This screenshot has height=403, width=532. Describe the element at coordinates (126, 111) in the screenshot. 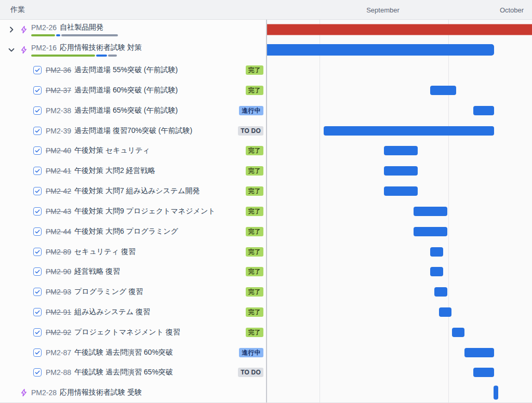

I see `task-title: 過去問道場 65%突破 (午前試験)` at that location.